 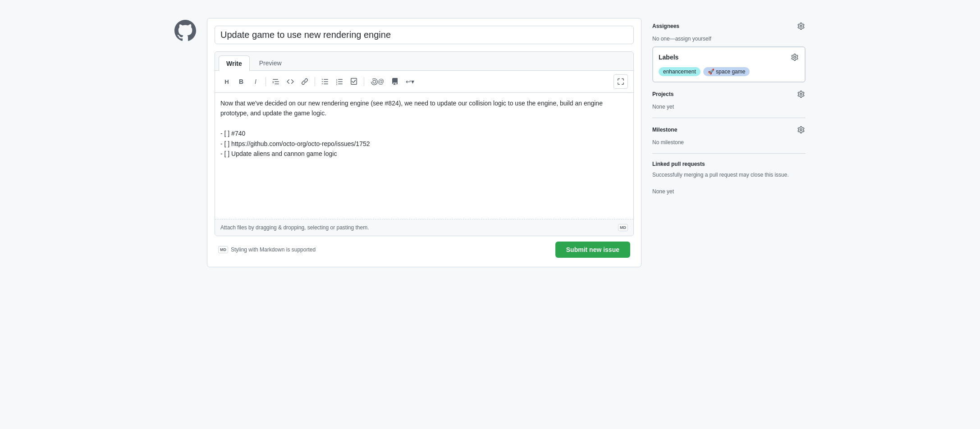 What do you see at coordinates (424, 82) in the screenshot?
I see `editor-toolbar: H B I` at bounding box center [424, 82].